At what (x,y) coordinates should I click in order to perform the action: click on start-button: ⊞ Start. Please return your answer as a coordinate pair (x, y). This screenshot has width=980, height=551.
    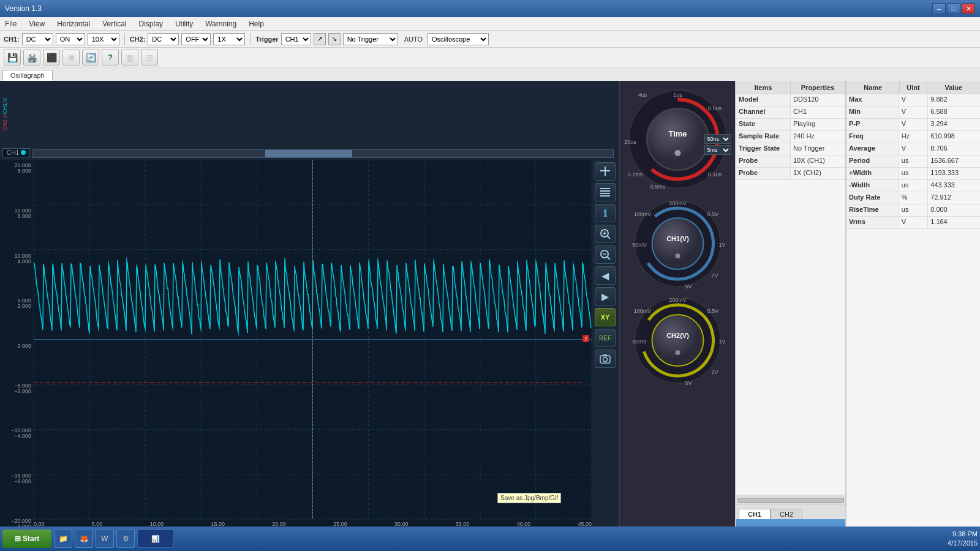
    Looking at the image, I should click on (27, 539).